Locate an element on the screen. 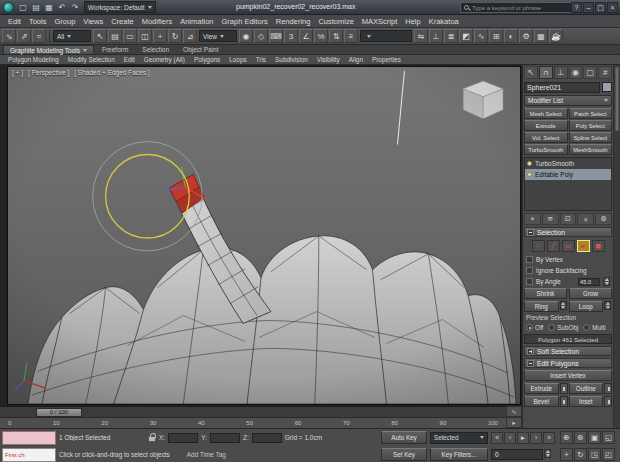 The height and width of the screenshot is (462, 620). track-bar: 0102030405060708090100 is located at coordinates (253, 422).